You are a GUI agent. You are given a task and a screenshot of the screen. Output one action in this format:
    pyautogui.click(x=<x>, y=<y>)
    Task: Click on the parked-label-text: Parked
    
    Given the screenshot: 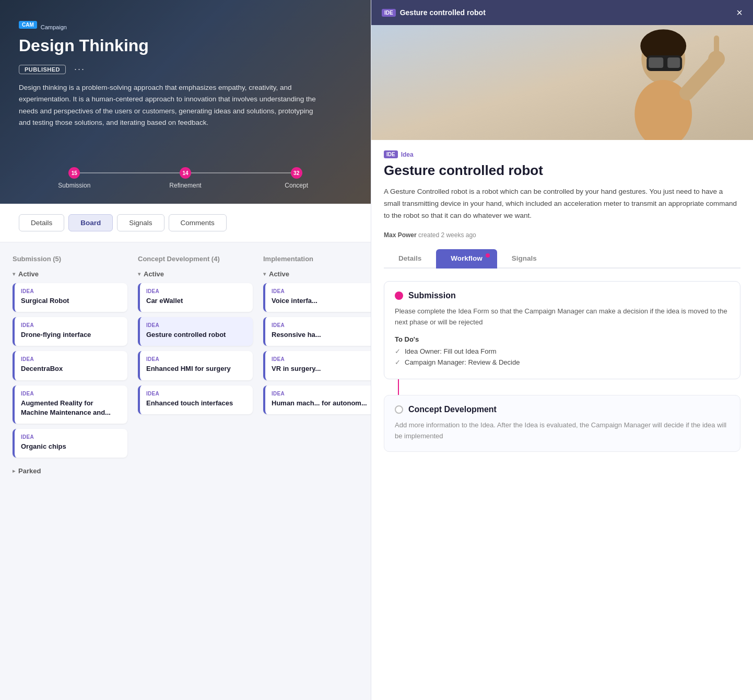 What is the action you would take?
    pyautogui.click(x=29, y=471)
    